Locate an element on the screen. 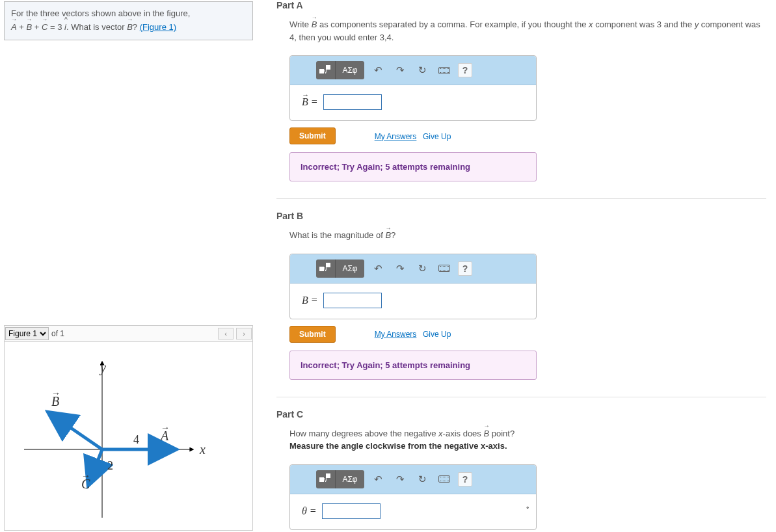 The image size is (776, 532). part-c-label: θ = is located at coordinates (310, 511).